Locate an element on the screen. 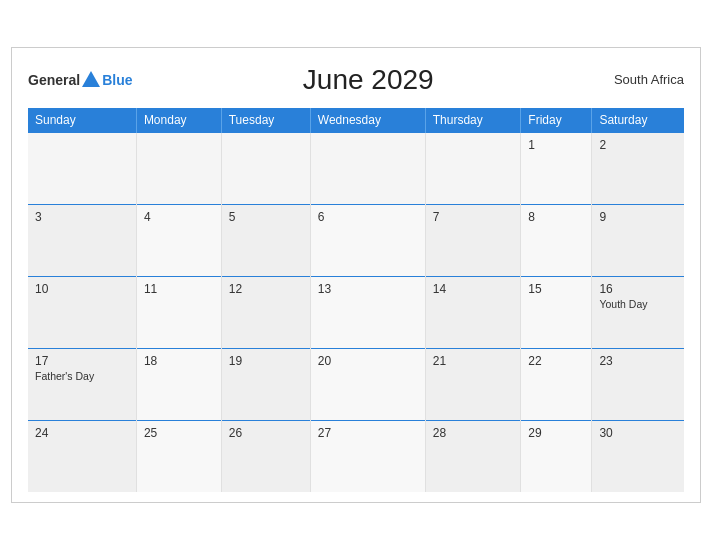 This screenshot has width=712, height=550. day-cell: 17Father's Day is located at coordinates (82, 384).